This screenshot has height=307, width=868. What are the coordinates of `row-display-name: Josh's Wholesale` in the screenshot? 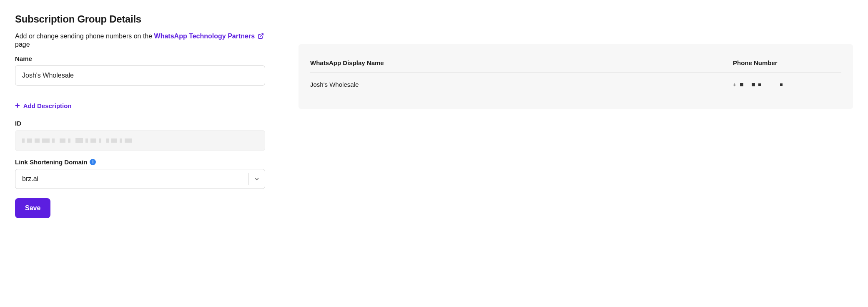 It's located at (522, 84).